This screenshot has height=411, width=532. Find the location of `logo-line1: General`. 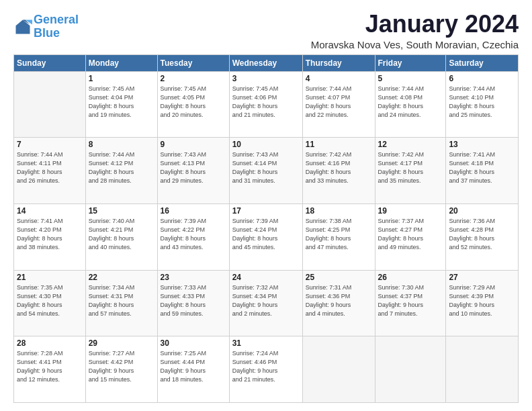

logo-line1: General is located at coordinates (56, 19).